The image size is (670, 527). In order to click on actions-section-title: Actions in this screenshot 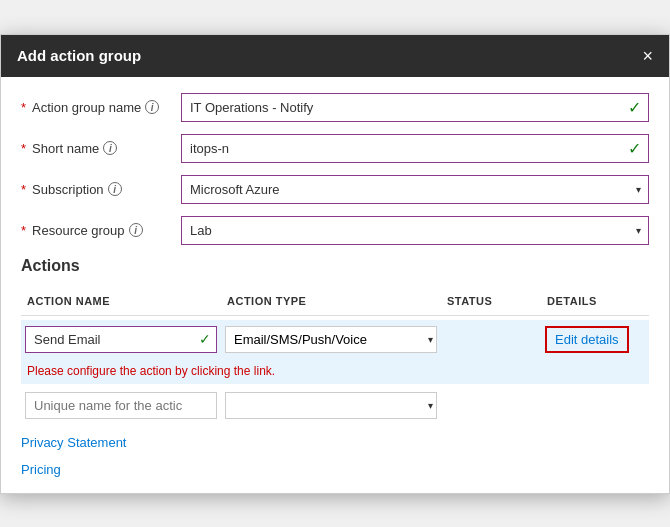, I will do `click(335, 266)`.